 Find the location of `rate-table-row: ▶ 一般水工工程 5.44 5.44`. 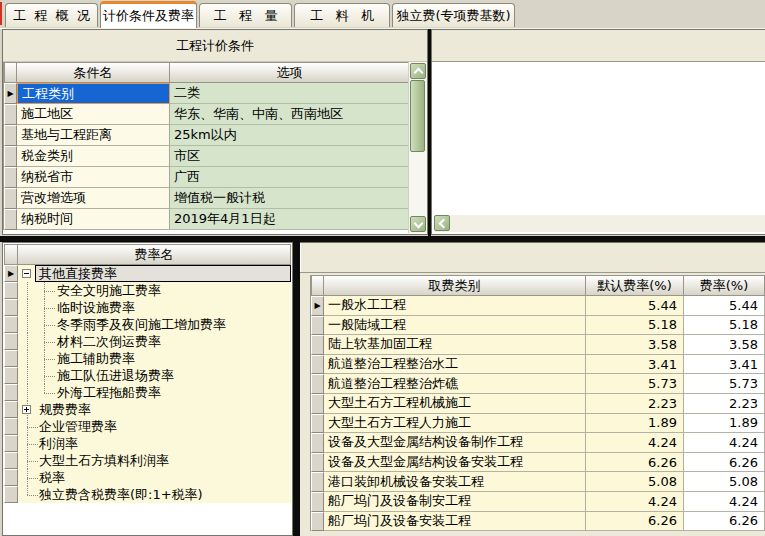

rate-table-row: ▶ 一般水工工程 5.44 5.44 is located at coordinates (538, 306).